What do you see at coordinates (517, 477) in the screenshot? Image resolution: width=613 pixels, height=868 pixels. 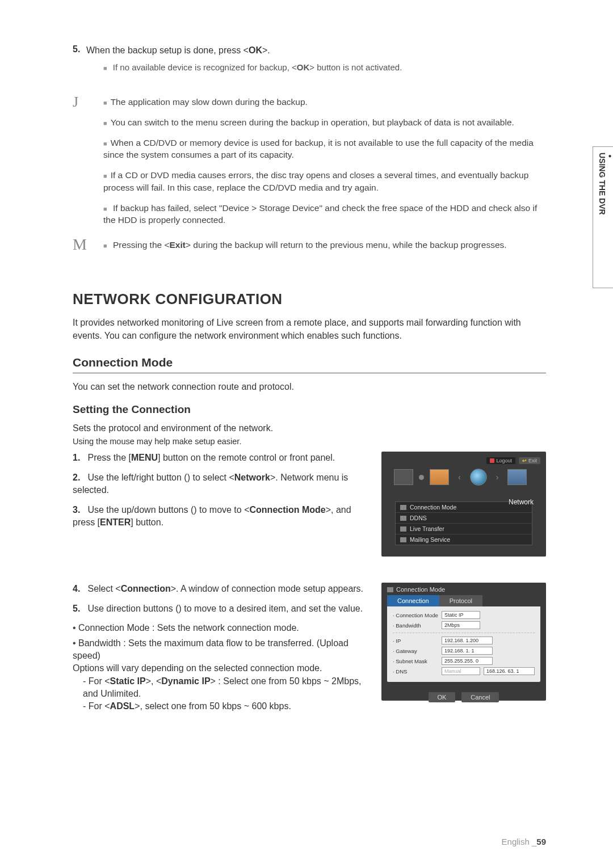 I see `network-menu-icon` at bounding box center [517, 477].